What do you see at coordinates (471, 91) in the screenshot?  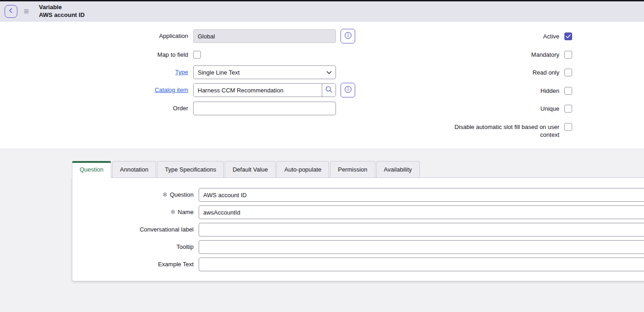 I see `hidden-row: Hidden` at bounding box center [471, 91].